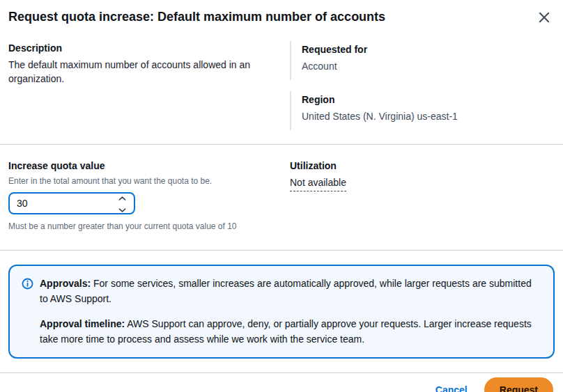 This screenshot has width=563, height=392. What do you see at coordinates (422, 86) in the screenshot?
I see `overview-right-column: Requested for Account Region United Stat…` at bounding box center [422, 86].